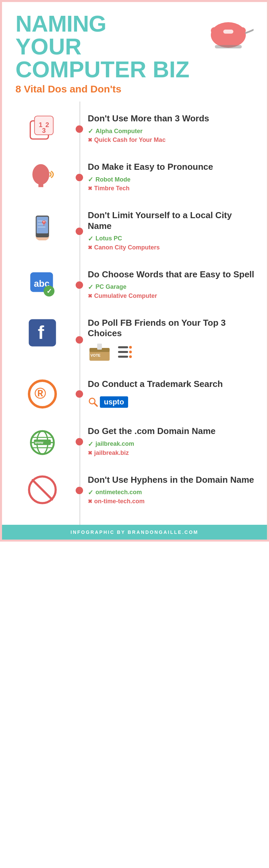 The width and height of the screenshot is (269, 868). Describe the element at coordinates (134, 532) in the screenshot. I see `footer-text: INFOGRAPHIC BY BRANDONGAILLE.COM` at that location.